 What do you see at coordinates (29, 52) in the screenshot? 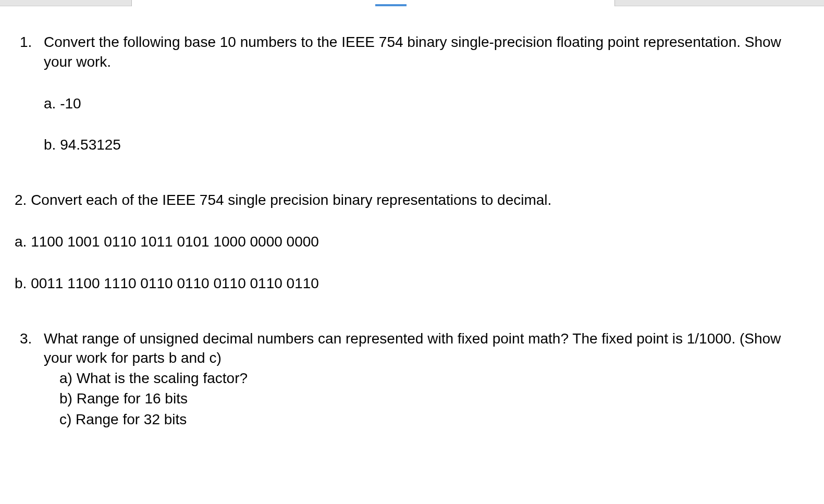
I see `question-1-number: 1.` at bounding box center [29, 52].